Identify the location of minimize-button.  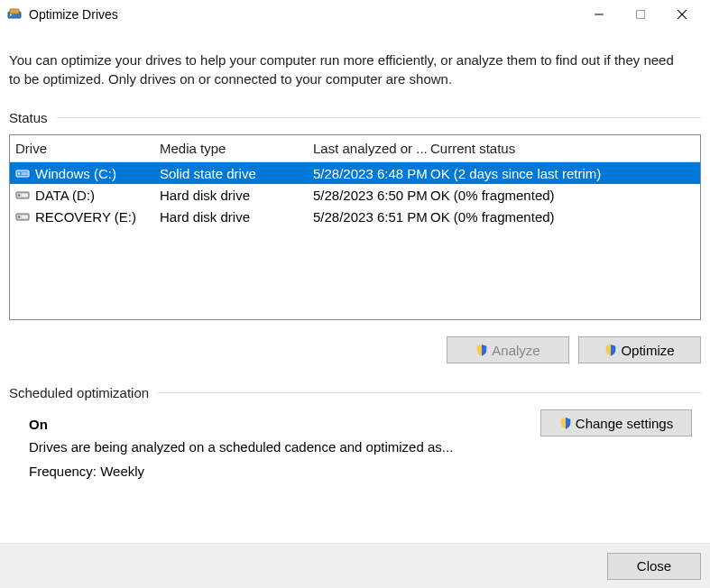
(599, 14).